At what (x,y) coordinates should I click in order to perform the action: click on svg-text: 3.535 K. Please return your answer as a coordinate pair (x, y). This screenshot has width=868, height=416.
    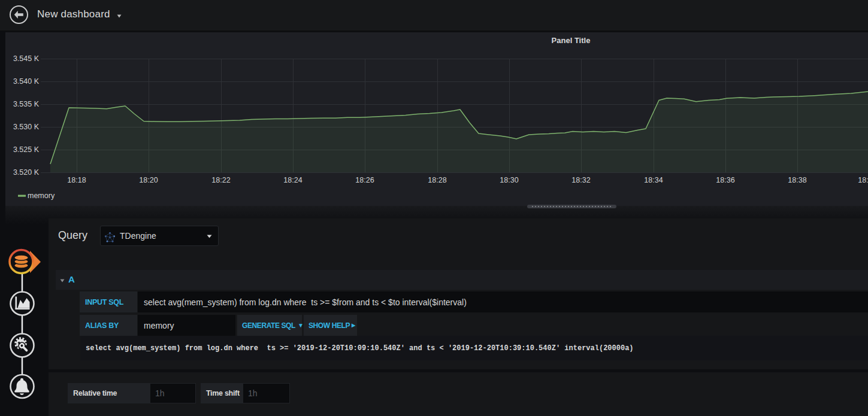
    Looking at the image, I should click on (26, 104).